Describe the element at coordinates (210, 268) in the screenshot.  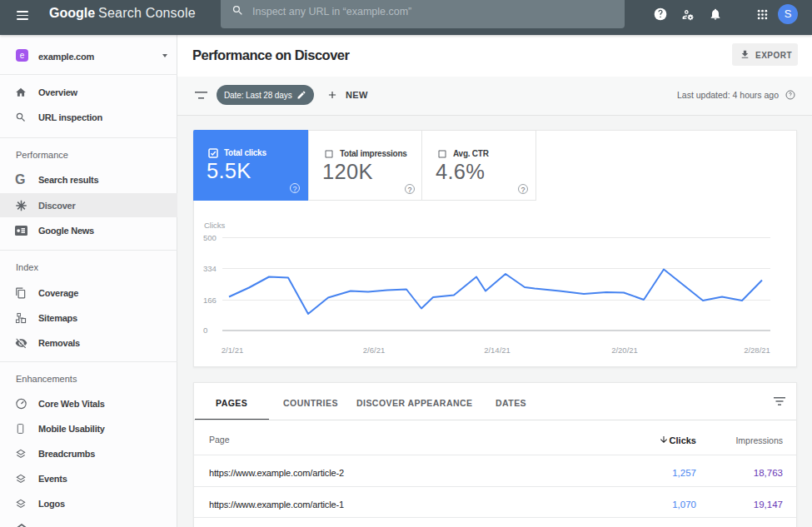
I see `svg-text: 334` at that location.